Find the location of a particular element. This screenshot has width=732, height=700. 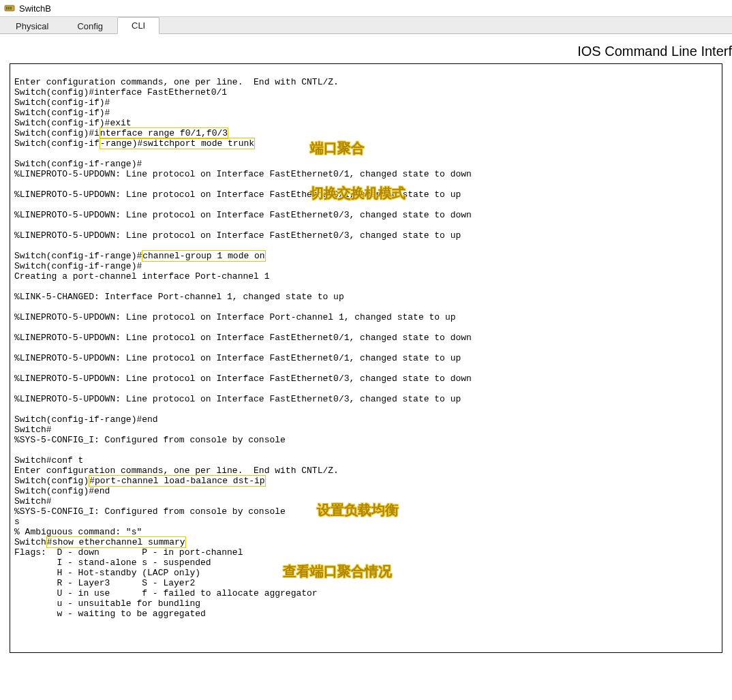

cli-line: H - Hot-standby (LACP only) is located at coordinates (108, 573).